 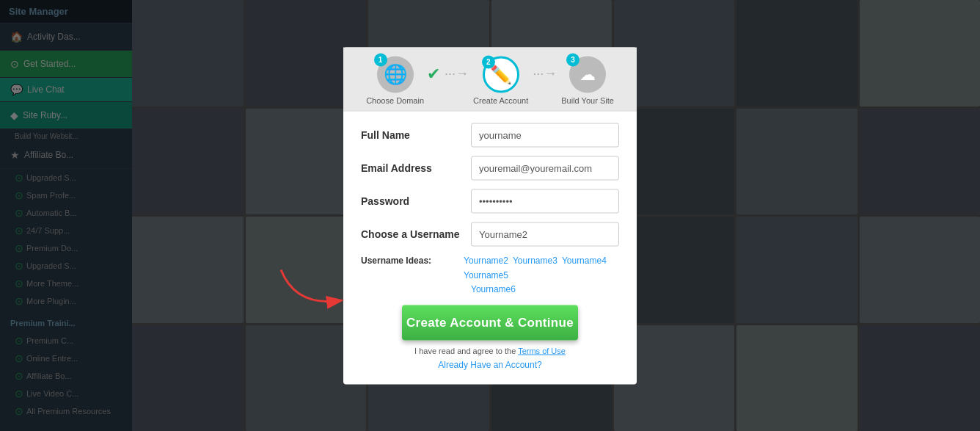 What do you see at coordinates (486, 275) in the screenshot?
I see `idea-yourname5: Yourname5` at bounding box center [486, 275].